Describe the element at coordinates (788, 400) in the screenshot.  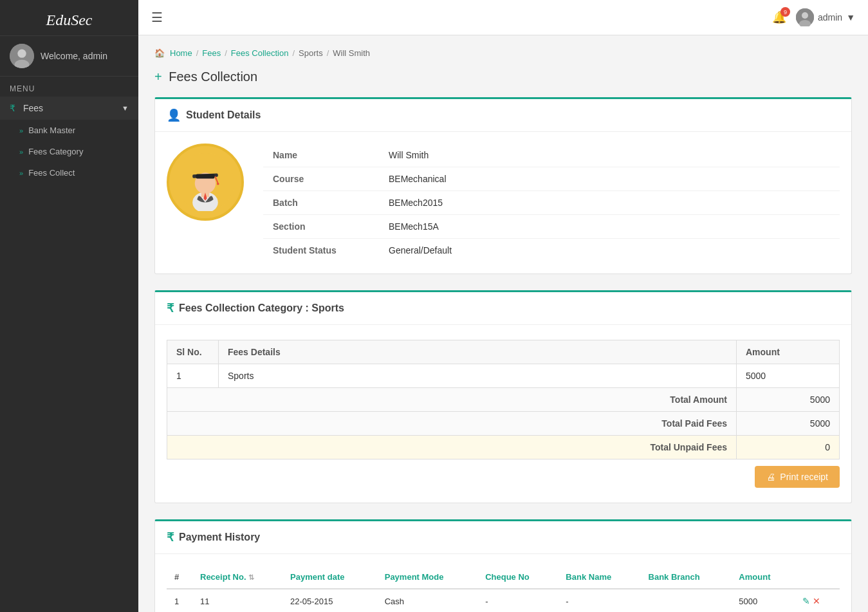
I see `total-amount-value: 5000` at that location.